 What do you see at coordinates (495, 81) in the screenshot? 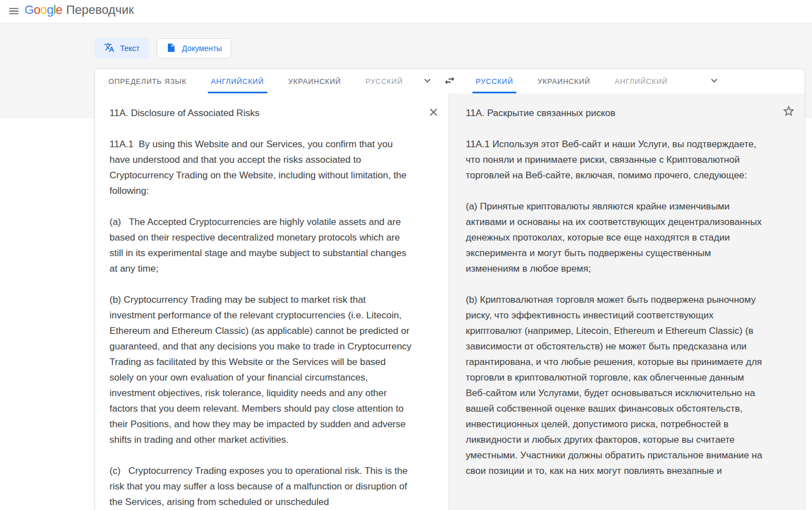
I see `tab-target-russian: РУССКИЙ` at bounding box center [495, 81].